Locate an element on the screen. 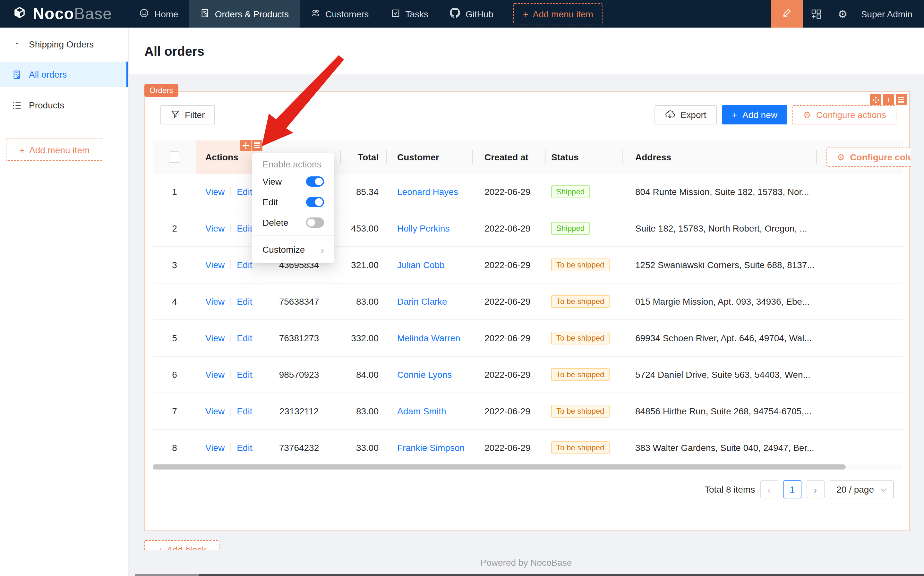 The width and height of the screenshot is (924, 576). select-all-checkbox is located at coordinates (175, 157).